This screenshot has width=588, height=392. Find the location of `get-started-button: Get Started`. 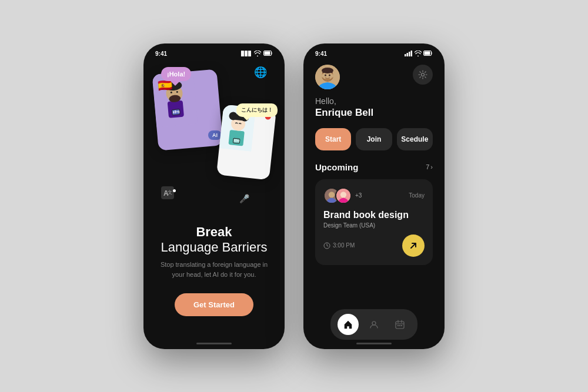

get-started-button: Get Started is located at coordinates (214, 304).